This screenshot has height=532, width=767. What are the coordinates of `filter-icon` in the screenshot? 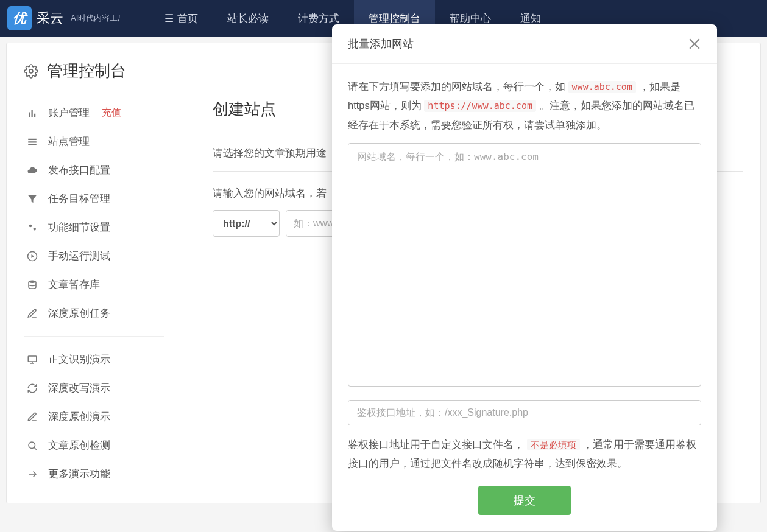 It's located at (32, 199).